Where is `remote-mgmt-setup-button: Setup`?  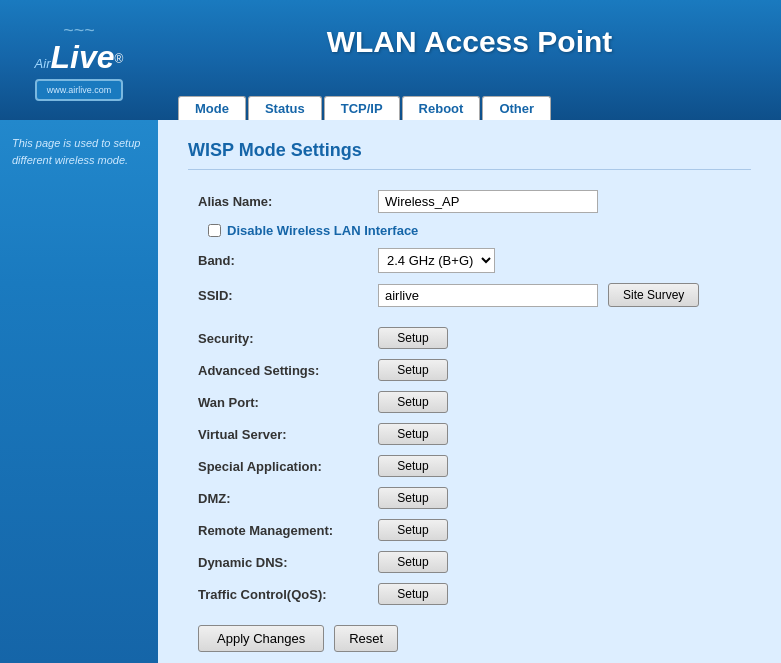
remote-mgmt-setup-button: Setup is located at coordinates (413, 530).